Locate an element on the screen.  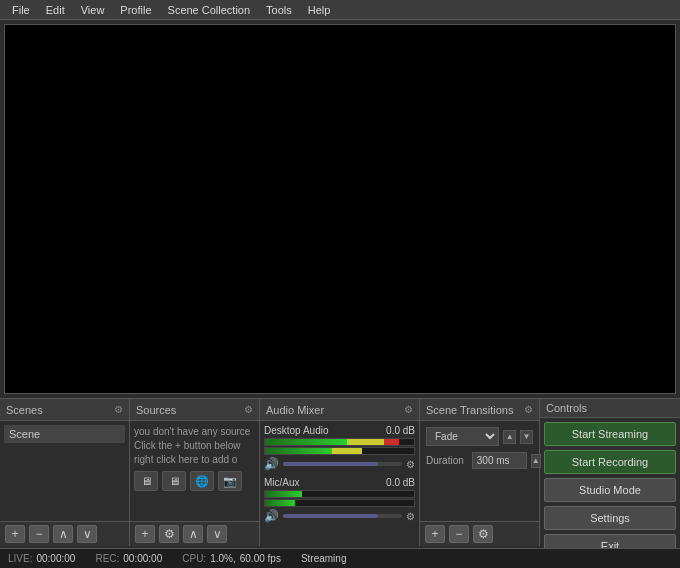
transitions-content: Fade ▲ ▼ Duration ▲ ▼ is located at coordinates (480, 471).